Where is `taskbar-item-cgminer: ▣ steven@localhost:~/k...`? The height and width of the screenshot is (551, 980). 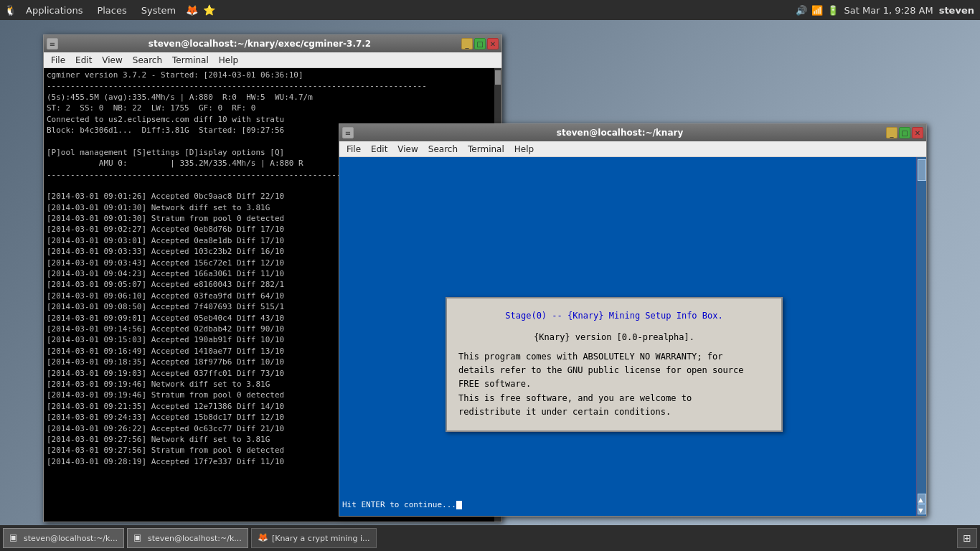
taskbar-item-cgminer: ▣ steven@localhost:~/k... is located at coordinates (63, 538).